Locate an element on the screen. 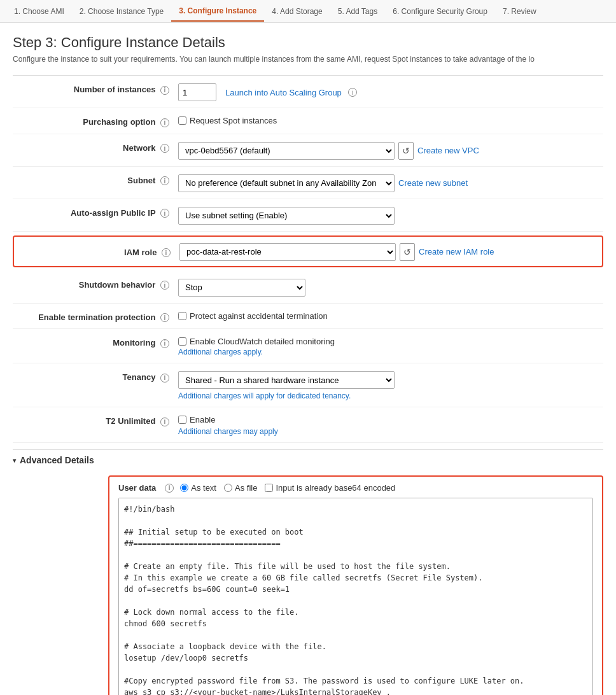 This screenshot has height=695, width=616. page-subtitle: Configure the instance to suit your requ… is located at coordinates (308, 59).